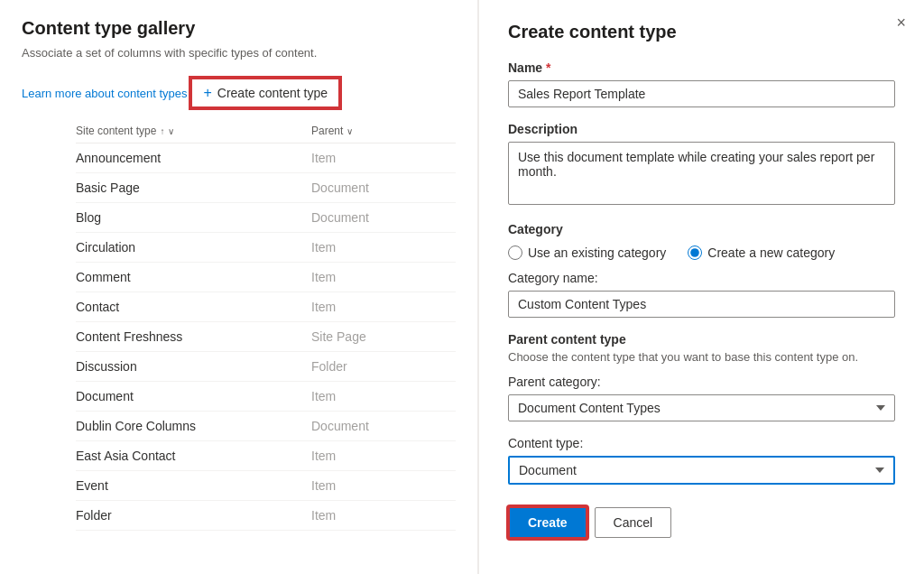  Describe the element at coordinates (587, 253) in the screenshot. I see `existing-category-option: Use an existing category` at that location.